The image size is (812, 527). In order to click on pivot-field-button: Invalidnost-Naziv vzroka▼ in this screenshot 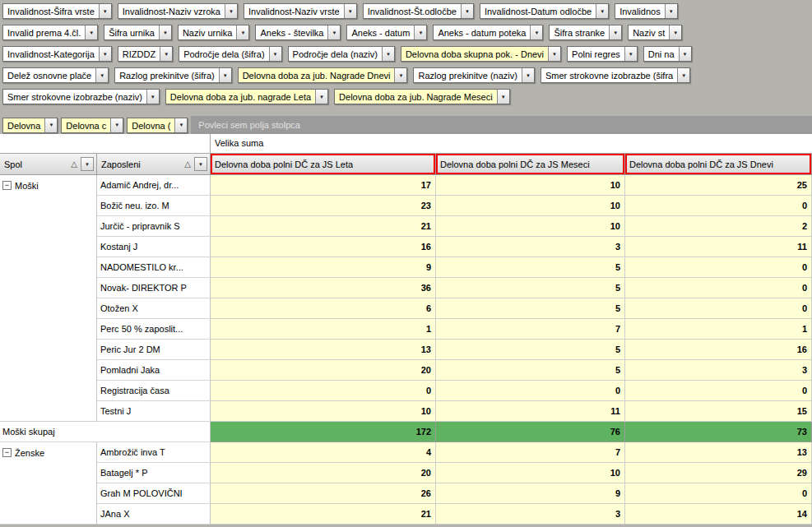, I will do `click(178, 12)`.